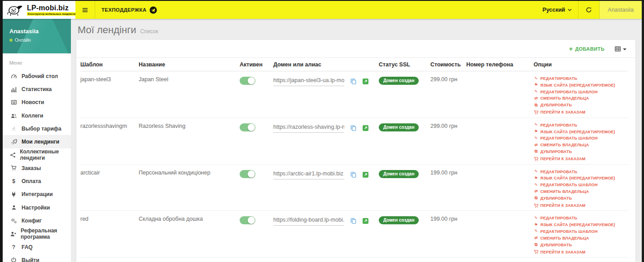 This screenshot has height=262, width=644. I want to click on language-dropdown: Русский, so click(557, 10).